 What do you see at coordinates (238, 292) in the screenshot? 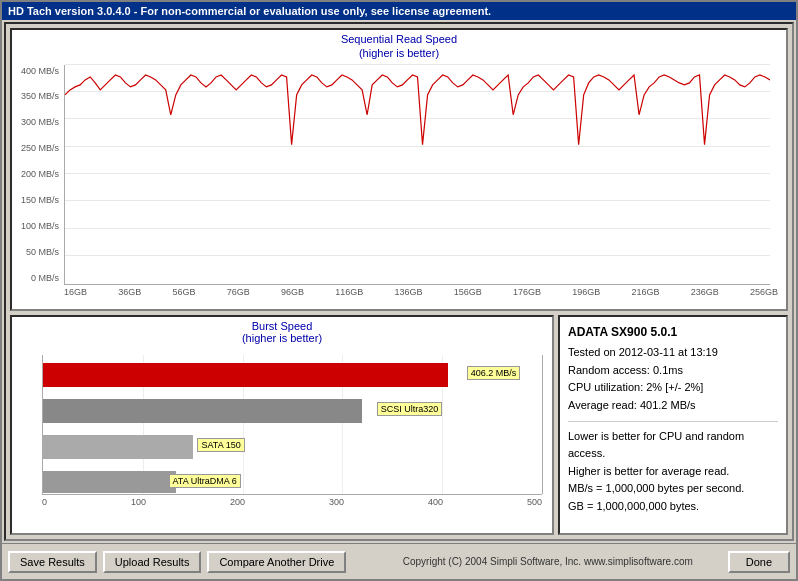
I see `x-label-3: 76GB` at bounding box center [238, 292].